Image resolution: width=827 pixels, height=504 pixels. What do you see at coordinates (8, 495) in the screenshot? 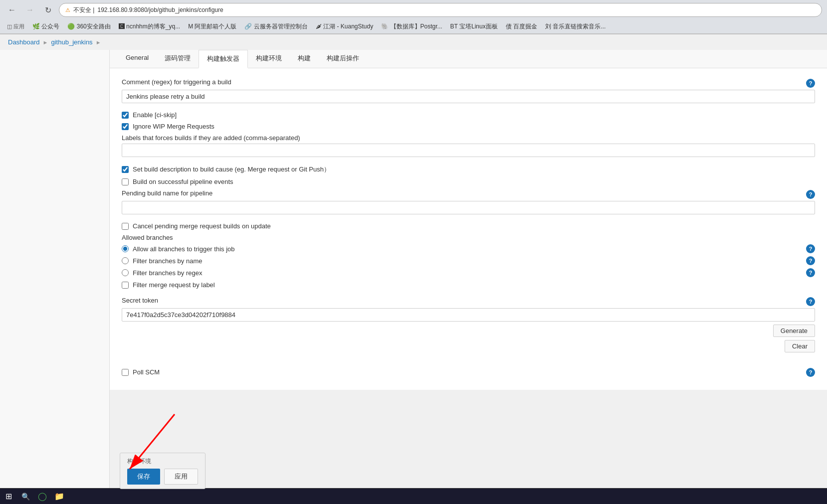
I see `taskbar-start: ⊞` at bounding box center [8, 495].